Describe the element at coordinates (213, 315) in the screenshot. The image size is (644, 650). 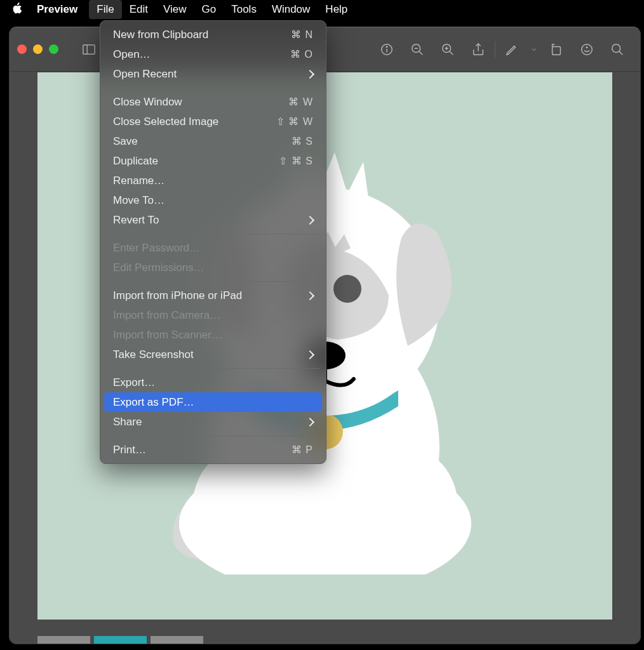
I see `menu-item-label: Import from Camera…` at that location.